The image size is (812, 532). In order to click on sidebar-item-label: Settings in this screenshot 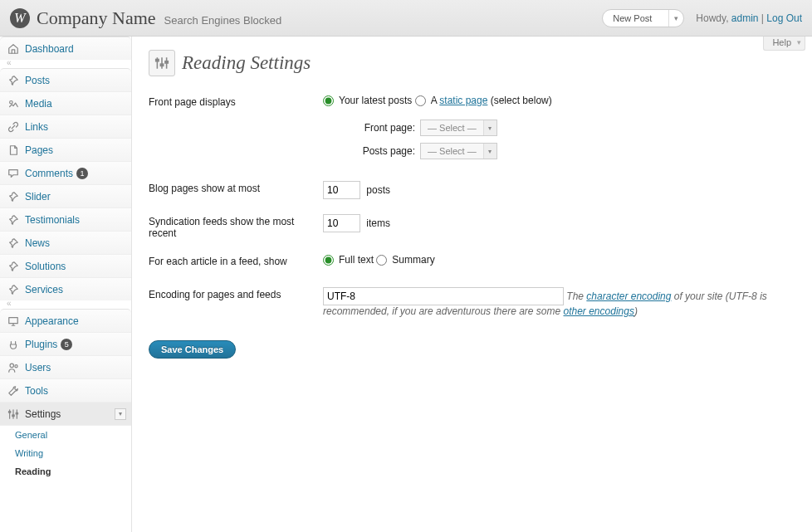, I will do `click(43, 414)`.